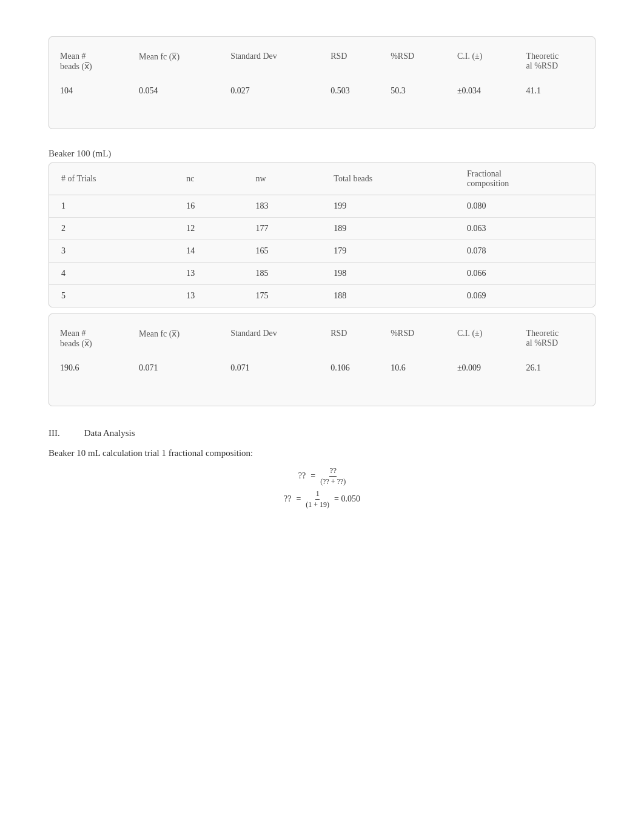 The width and height of the screenshot is (644, 835). Describe the element at coordinates (481, 368) in the screenshot. I see `cell-ci2: ±0.009` at that location.